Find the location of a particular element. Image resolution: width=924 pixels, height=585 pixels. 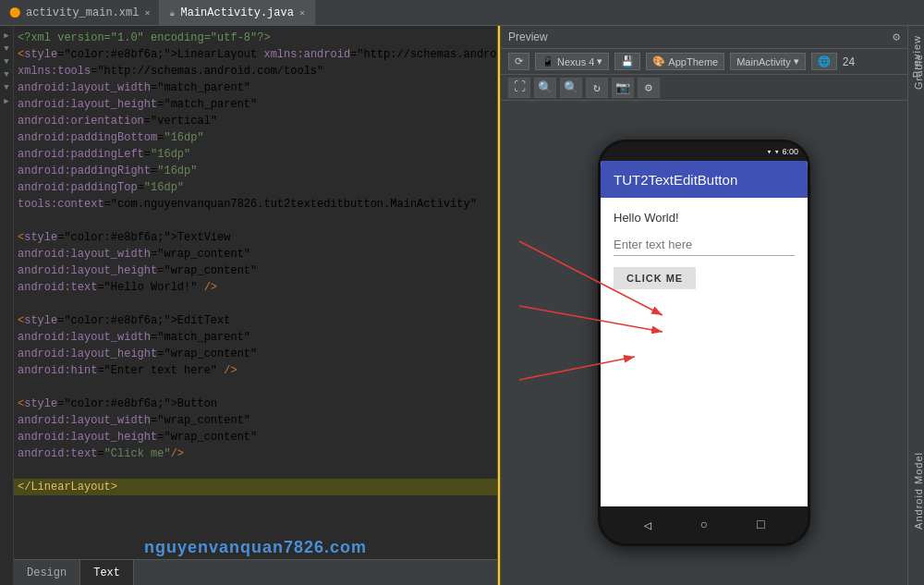

activity-dropdown-icon: ▾ is located at coordinates (796, 61).